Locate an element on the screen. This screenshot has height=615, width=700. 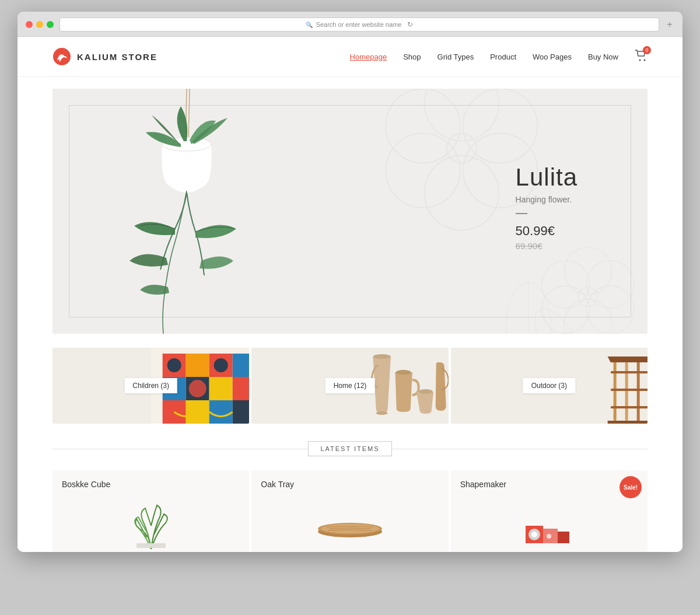
hero-price-new: 50.99€ is located at coordinates (547, 231).